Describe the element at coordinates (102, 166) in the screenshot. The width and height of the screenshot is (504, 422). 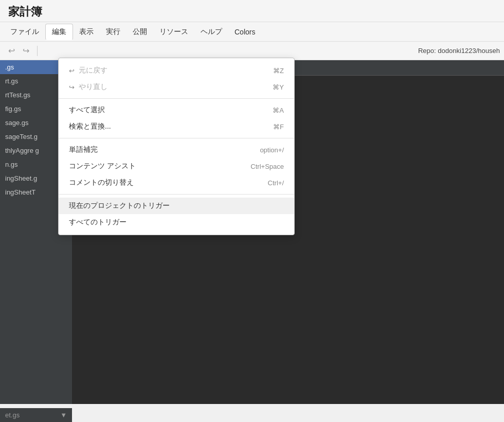
I see `dropdown-contentassist-label: コンテンツ アシスト` at that location.